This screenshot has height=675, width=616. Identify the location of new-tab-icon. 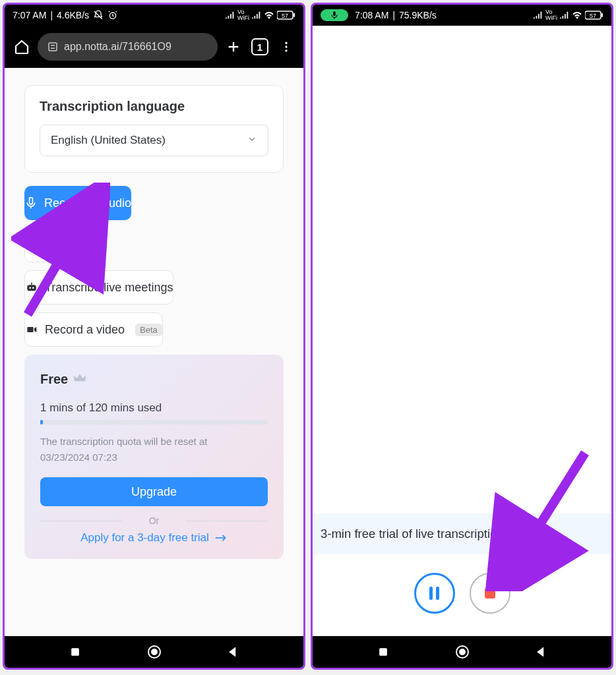
(233, 47).